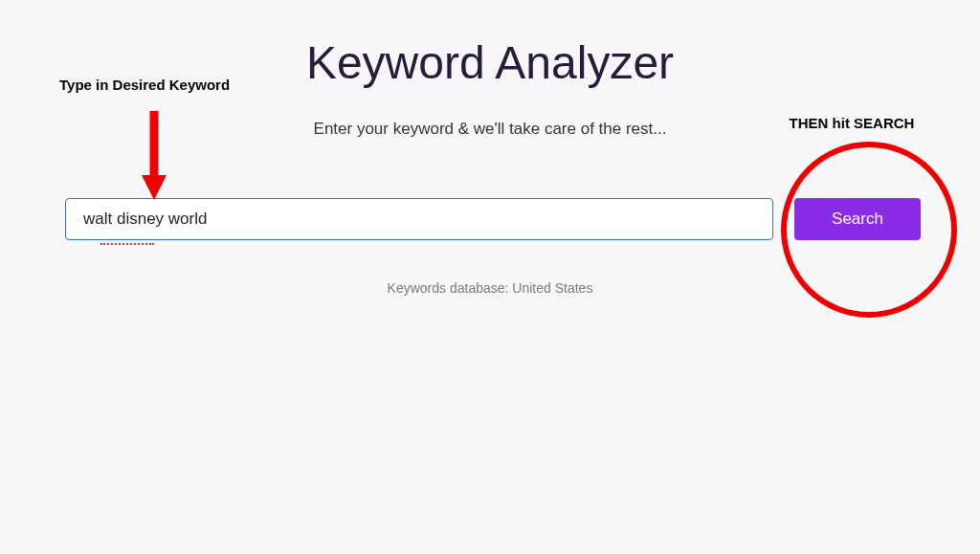 The width and height of the screenshot is (980, 554). What do you see at coordinates (858, 219) in the screenshot?
I see `search-button: Search` at bounding box center [858, 219].